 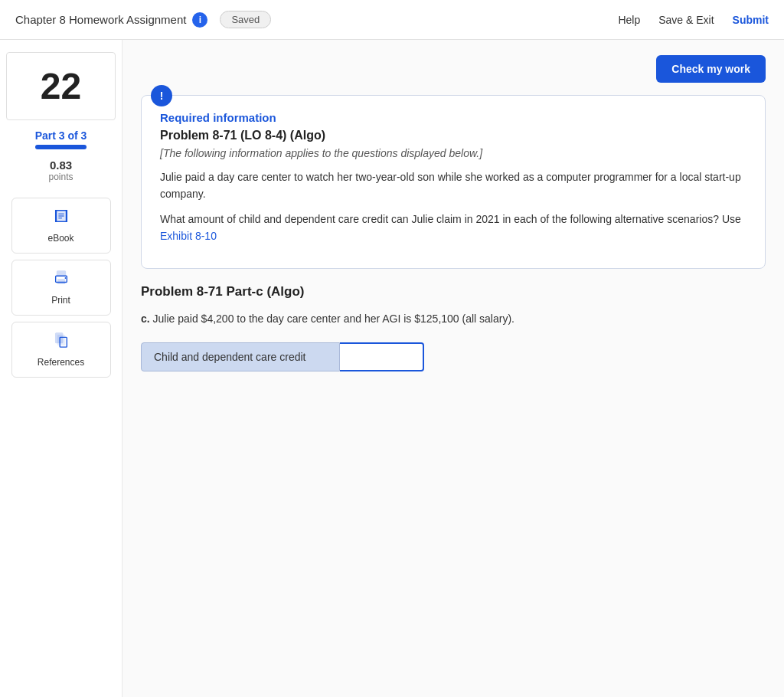 What do you see at coordinates (60, 165) in the screenshot?
I see `points-value: 0.83` at bounding box center [60, 165].